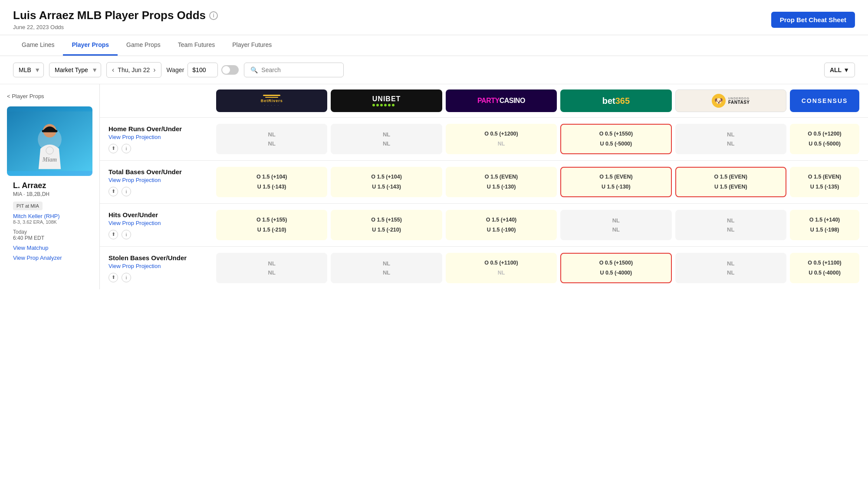 This screenshot has height=480, width=868. I want to click on partycasino-logo: PARTYCASINO, so click(501, 101).